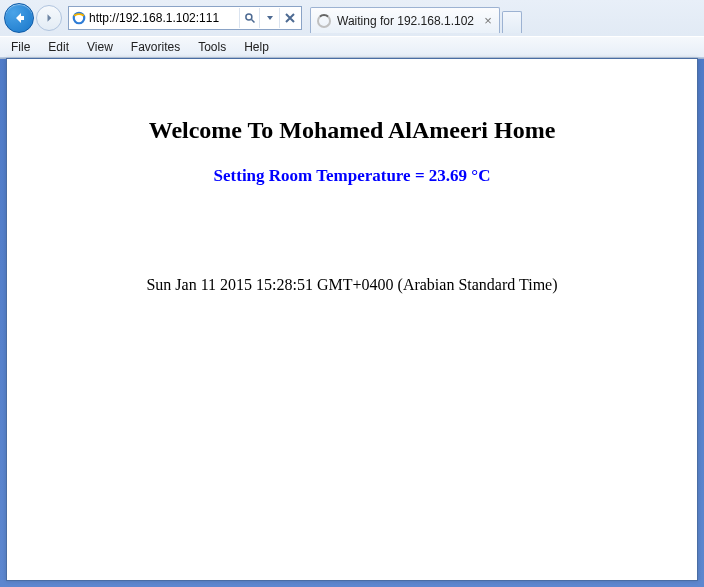 This screenshot has height=587, width=704. What do you see at coordinates (448, 176) in the screenshot?
I see `temperature-value: 23.69` at bounding box center [448, 176].